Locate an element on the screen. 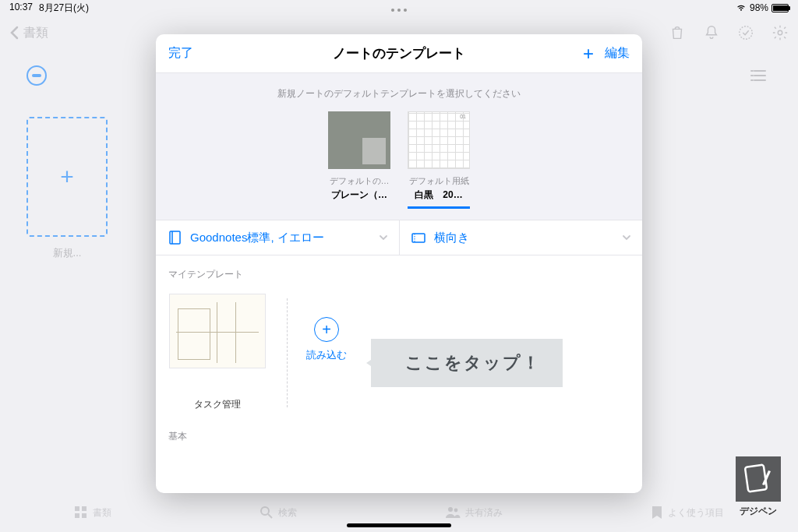 The height and width of the screenshot is (532, 798). watermark: デジペン is located at coordinates (758, 488).